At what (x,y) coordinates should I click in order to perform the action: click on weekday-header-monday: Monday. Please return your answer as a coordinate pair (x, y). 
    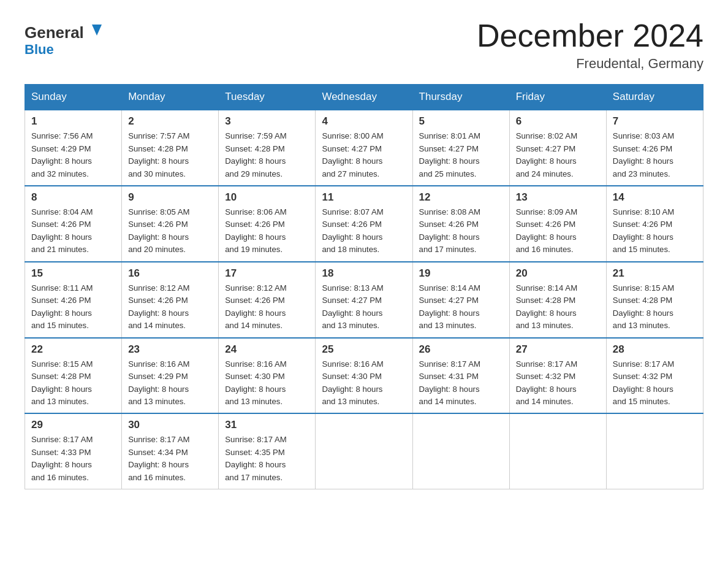
    Looking at the image, I should click on (170, 98).